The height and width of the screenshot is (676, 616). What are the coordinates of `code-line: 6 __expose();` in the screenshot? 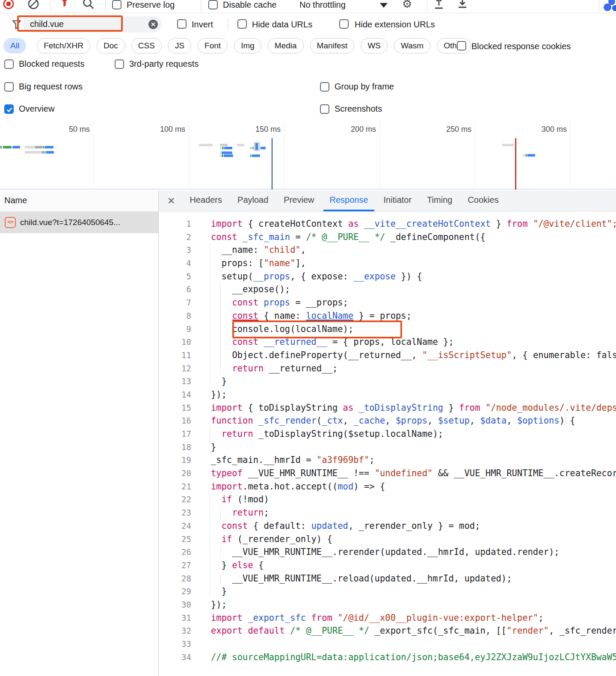 It's located at (388, 289).